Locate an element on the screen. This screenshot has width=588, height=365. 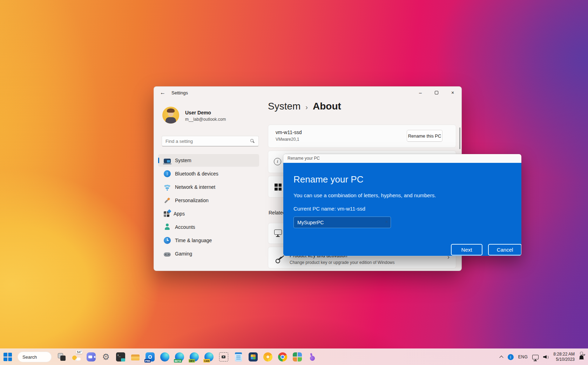
dialog-heading: Rename your PC is located at coordinates (328, 180).